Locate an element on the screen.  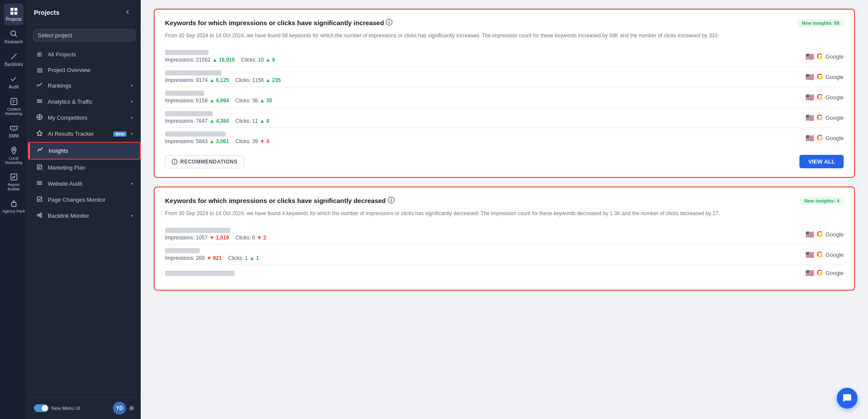
competitors-chevron-icon: ▾ is located at coordinates (132, 118).